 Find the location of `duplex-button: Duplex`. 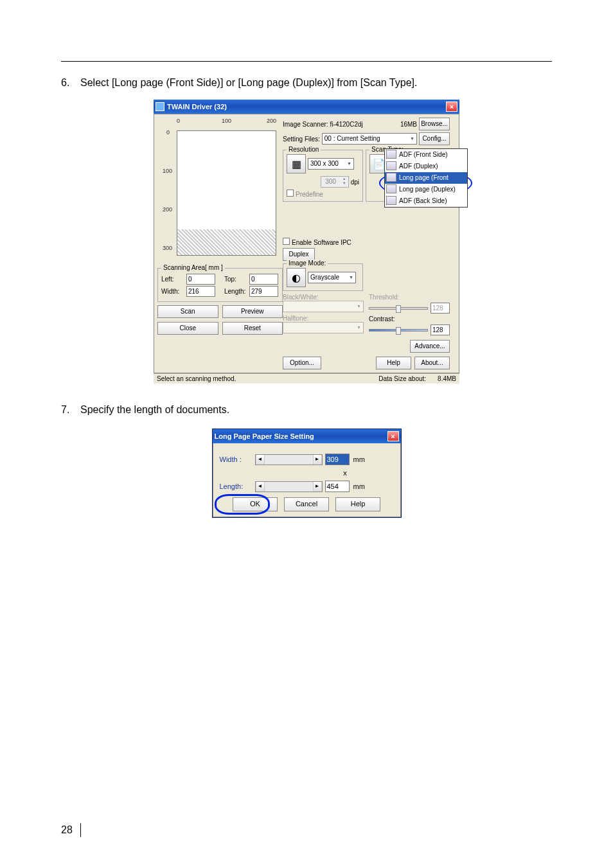

duplex-button: Duplex is located at coordinates (299, 254).